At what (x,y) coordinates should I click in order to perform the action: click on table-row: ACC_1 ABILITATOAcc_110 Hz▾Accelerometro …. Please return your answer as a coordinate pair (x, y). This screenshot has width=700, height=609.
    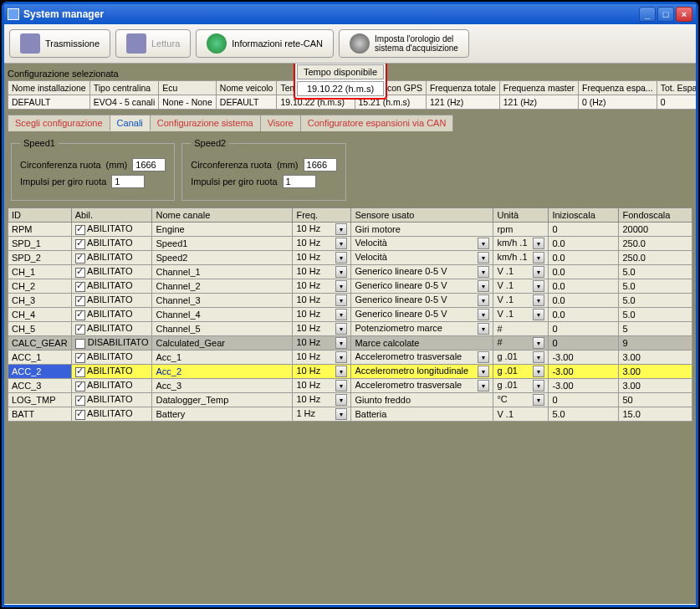
    Looking at the image, I should click on (350, 358).